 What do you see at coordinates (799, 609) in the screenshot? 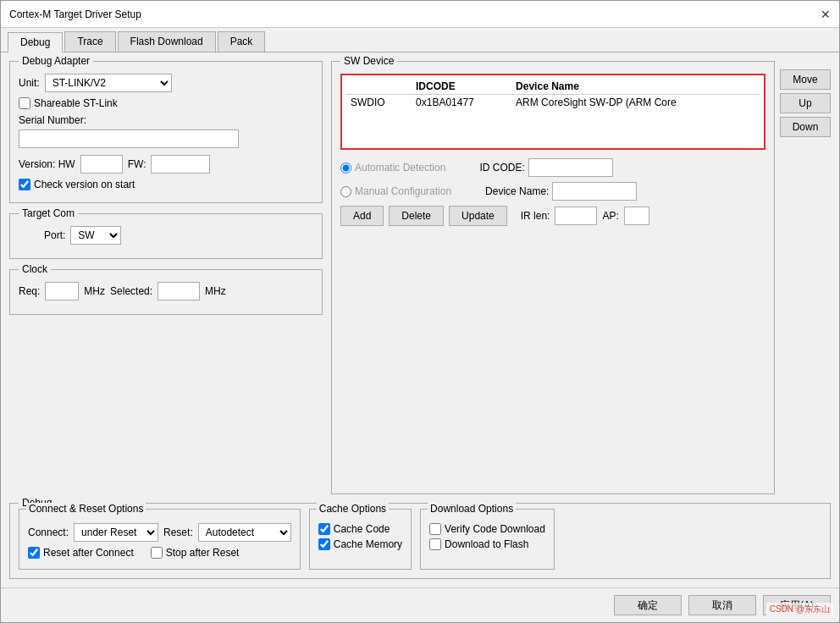
I see `watermark: CSDN @东东山` at bounding box center [799, 609].